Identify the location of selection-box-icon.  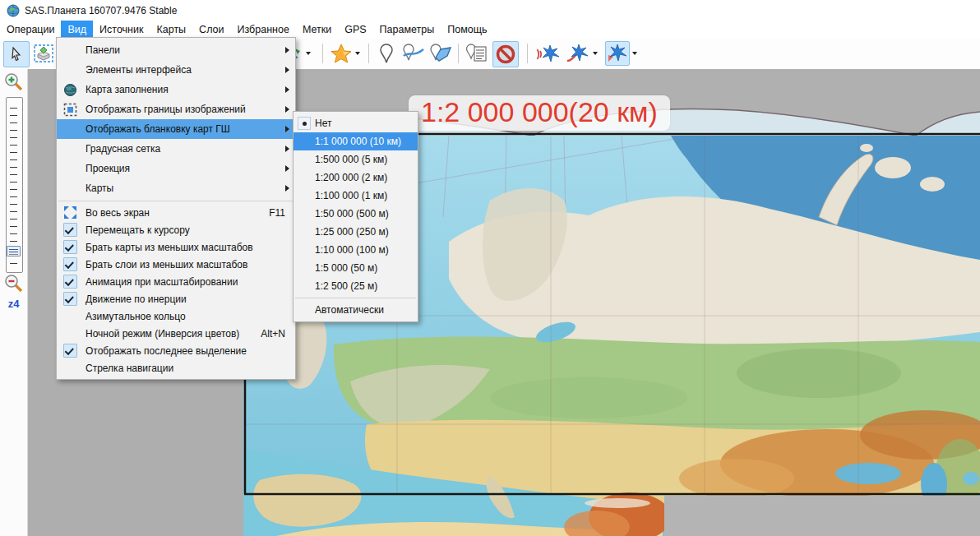
(44, 53).